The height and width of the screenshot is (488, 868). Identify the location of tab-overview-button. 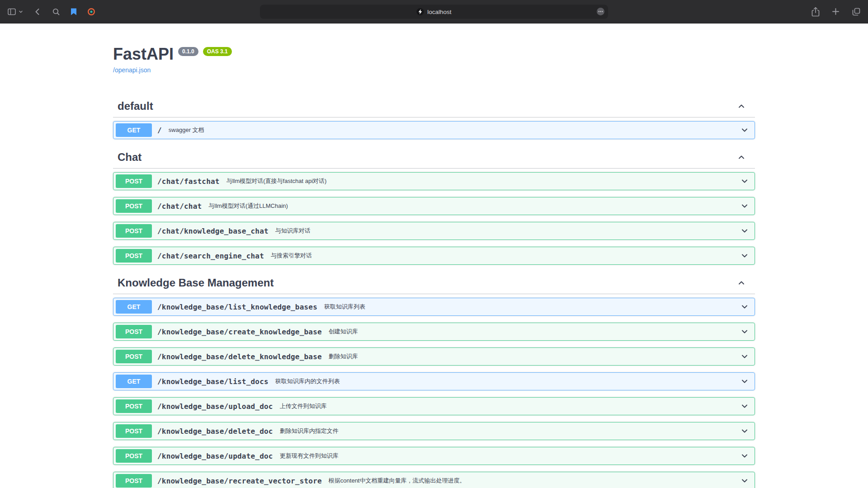
(856, 12).